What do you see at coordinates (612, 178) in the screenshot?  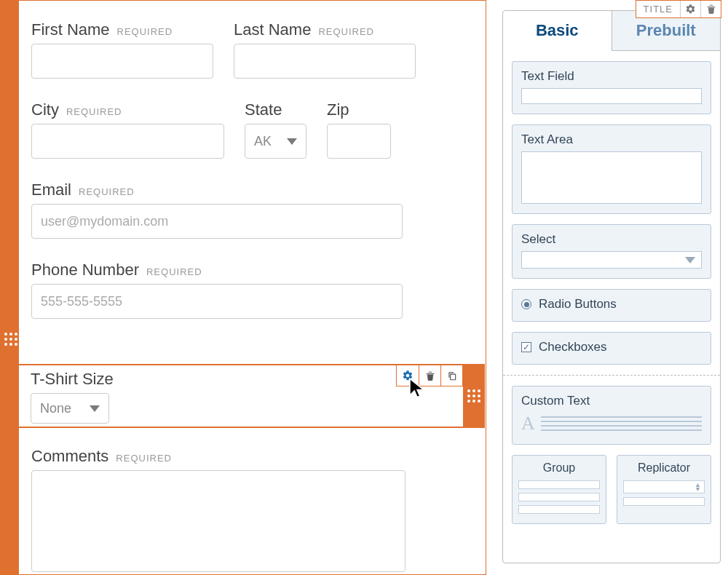 I see `text-area-preview` at bounding box center [612, 178].